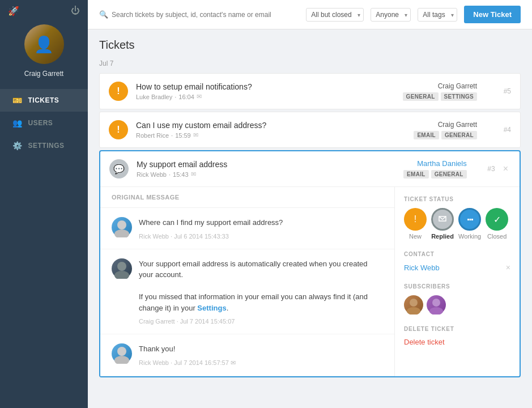 This screenshot has height=408, width=532. Describe the element at coordinates (415, 219) in the screenshot. I see `status-circle-new: !` at that location.